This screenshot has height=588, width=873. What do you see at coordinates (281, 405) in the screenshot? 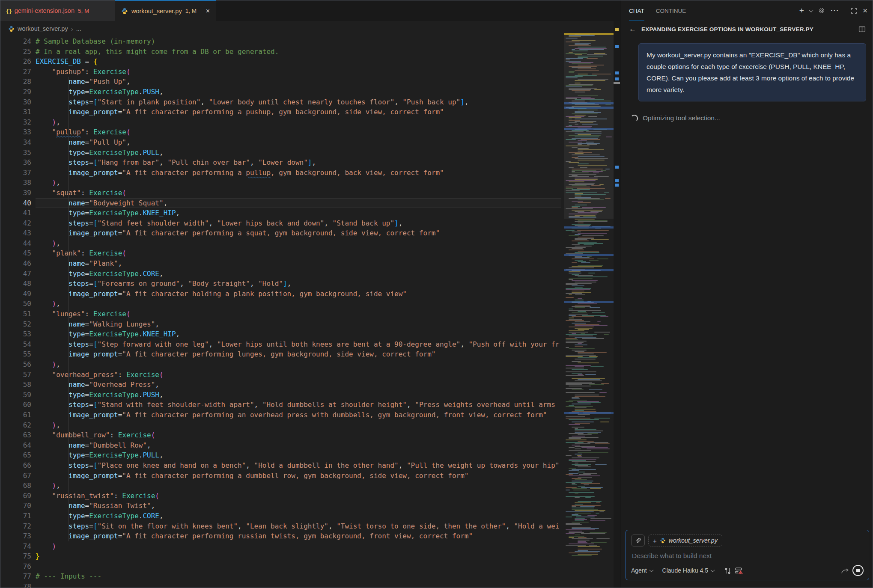
I see `code-line: 60 steps=["Stand with feet shoulder-widt…` at bounding box center [281, 405].